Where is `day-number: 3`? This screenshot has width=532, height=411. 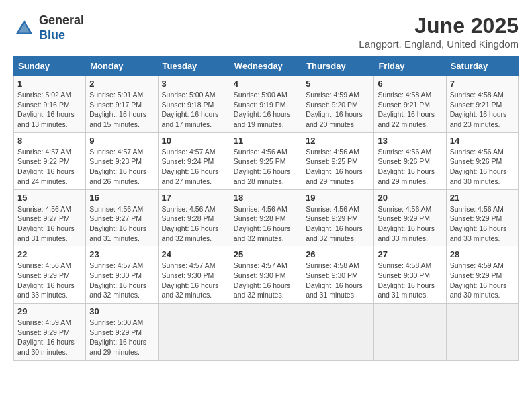 day-number: 3 is located at coordinates (194, 83).